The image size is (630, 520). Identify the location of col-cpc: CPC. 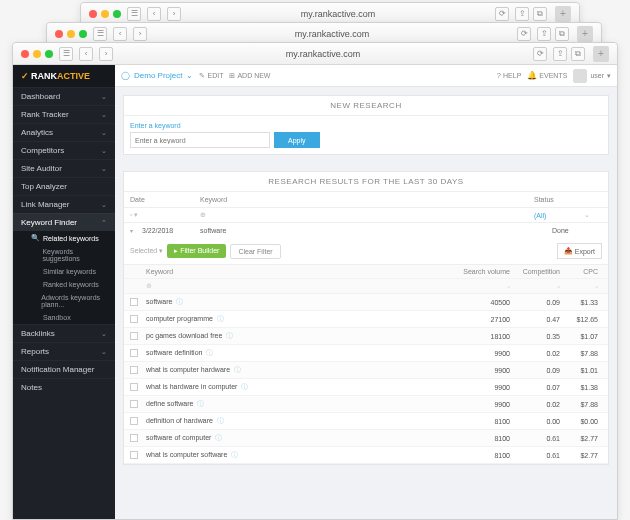
(583, 272).